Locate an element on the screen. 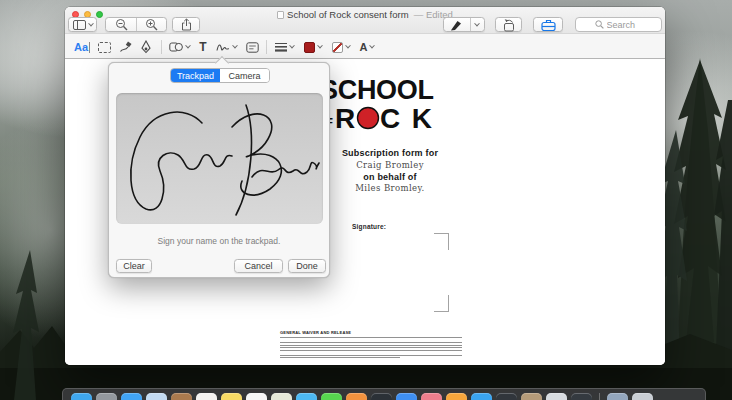 Image resolution: width=732 pixels, height=400 pixels. zoom-out-icon is located at coordinates (122, 24).